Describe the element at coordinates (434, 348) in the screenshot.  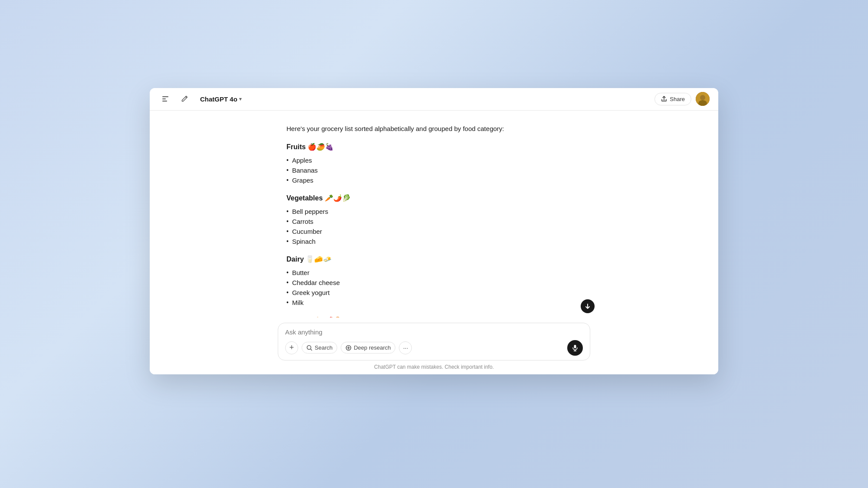
I see `input-toolbar: + Search Deep research ···` at that location.